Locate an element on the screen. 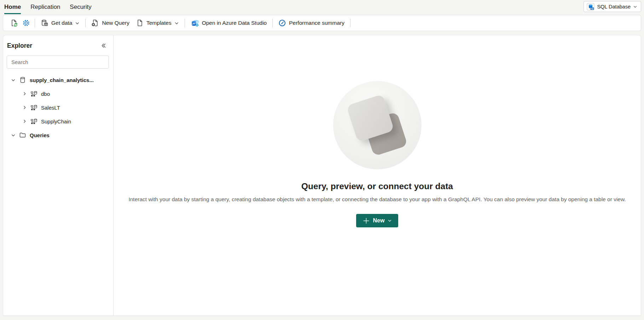 The image size is (644, 320). plus-icon is located at coordinates (366, 221).